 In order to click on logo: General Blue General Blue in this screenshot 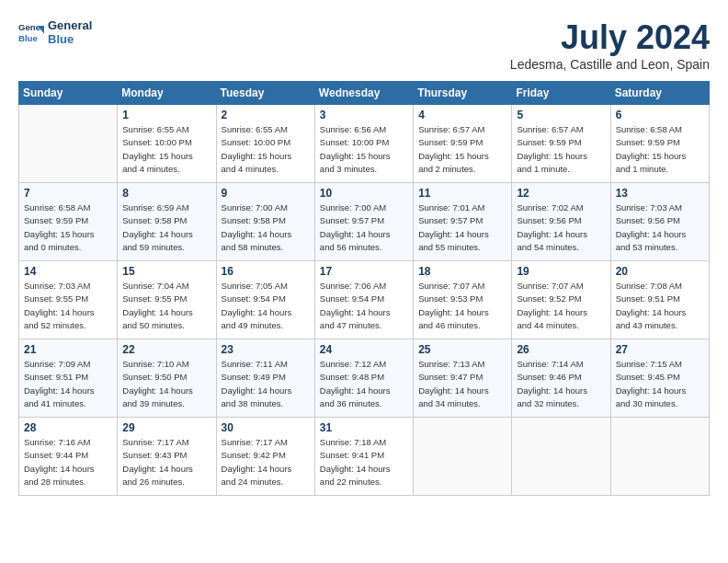, I will do `click(55, 32)`.